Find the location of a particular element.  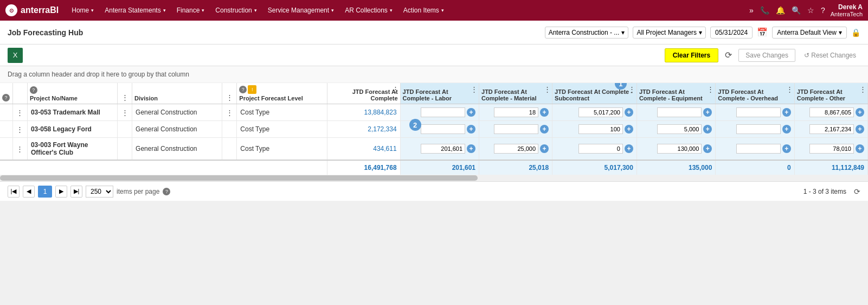

managers-dropdown: All Project Managers ▾ is located at coordinates (669, 33).